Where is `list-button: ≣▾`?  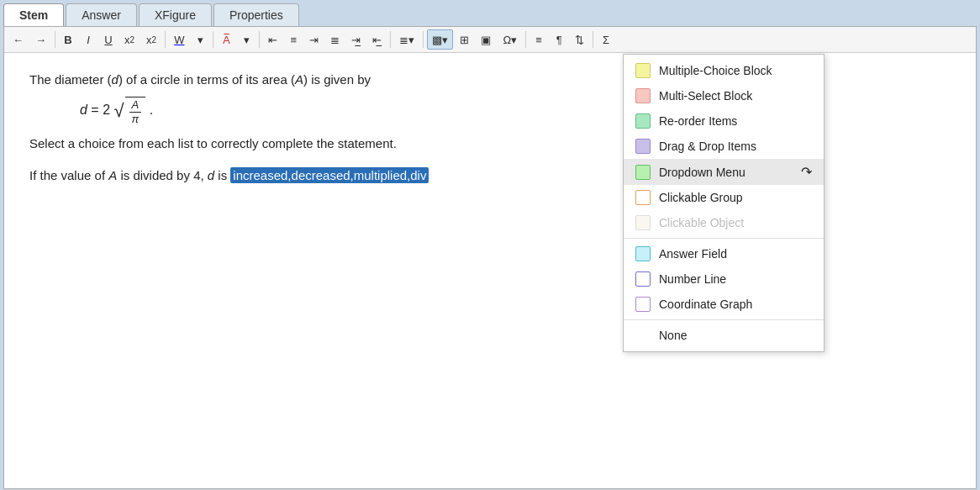 list-button: ≣▾ is located at coordinates (407, 40).